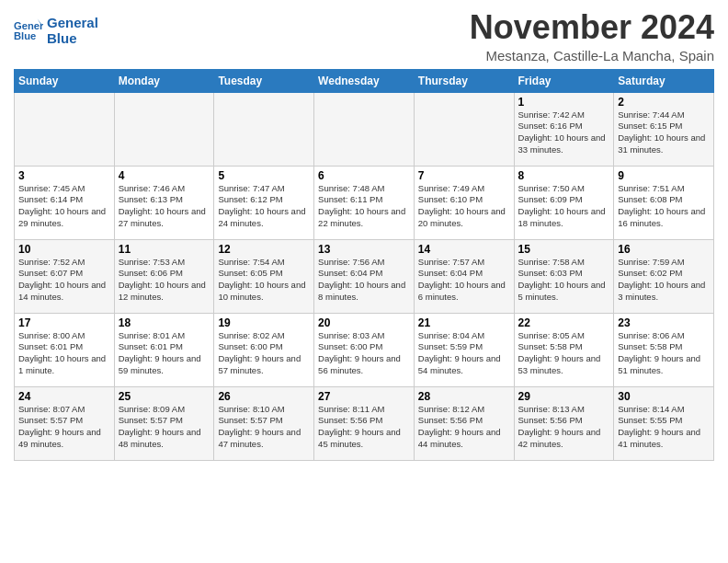 This screenshot has width=728, height=563. I want to click on day-info: Sunrise: 8:01 AM Sunset: 6:01 PM Dayligh…, so click(165, 353).